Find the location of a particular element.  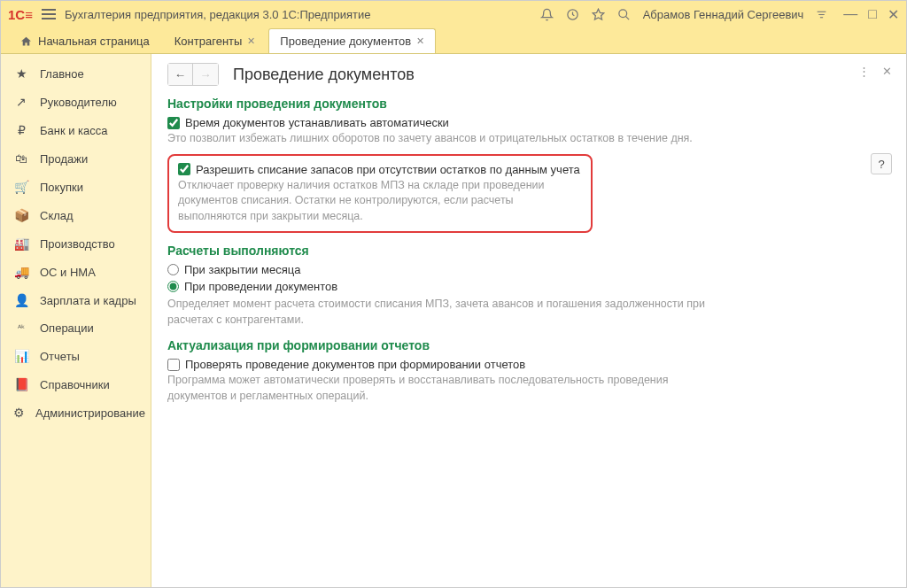

checkbox-check-reports: Проверять проведение документов при форм… is located at coordinates (529, 365).